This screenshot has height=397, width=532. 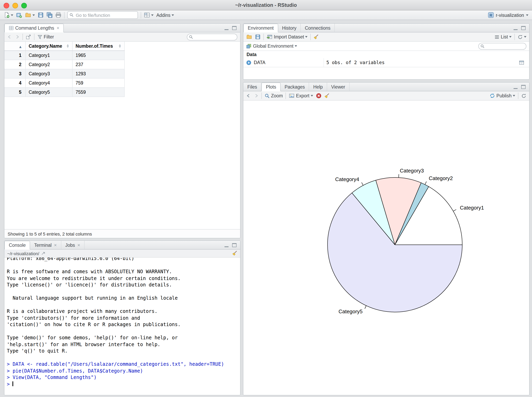 What do you see at coordinates (123, 364) in the screenshot?
I see `console-line: > DATA <- read.table("/Users/lsalazar/co…` at bounding box center [123, 364].